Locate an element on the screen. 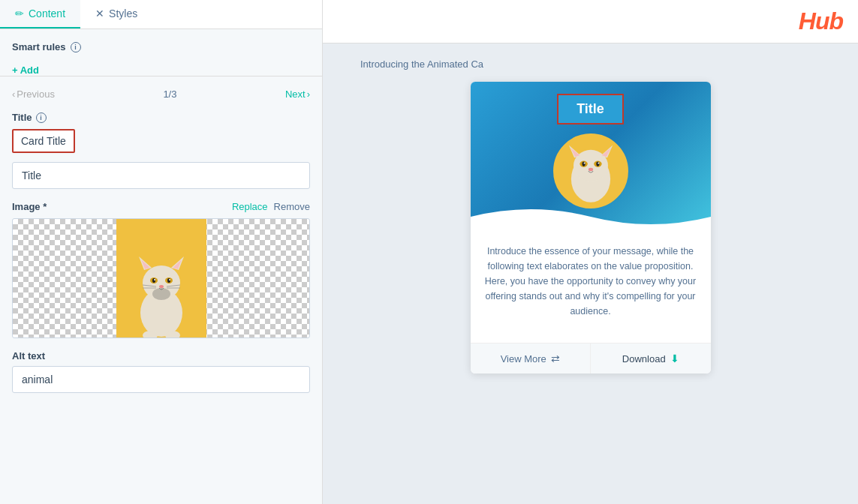  replace-button: Replace is located at coordinates (250, 207).